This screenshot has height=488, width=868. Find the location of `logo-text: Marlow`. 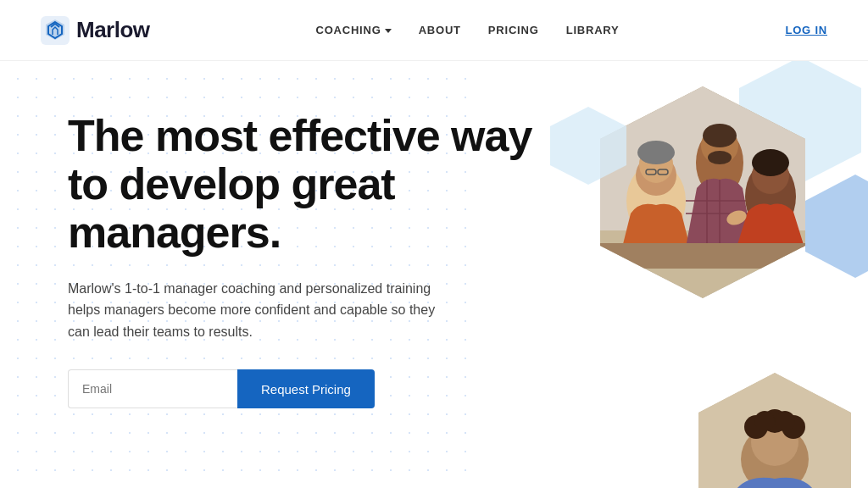

logo-text: Marlow is located at coordinates (114, 30).